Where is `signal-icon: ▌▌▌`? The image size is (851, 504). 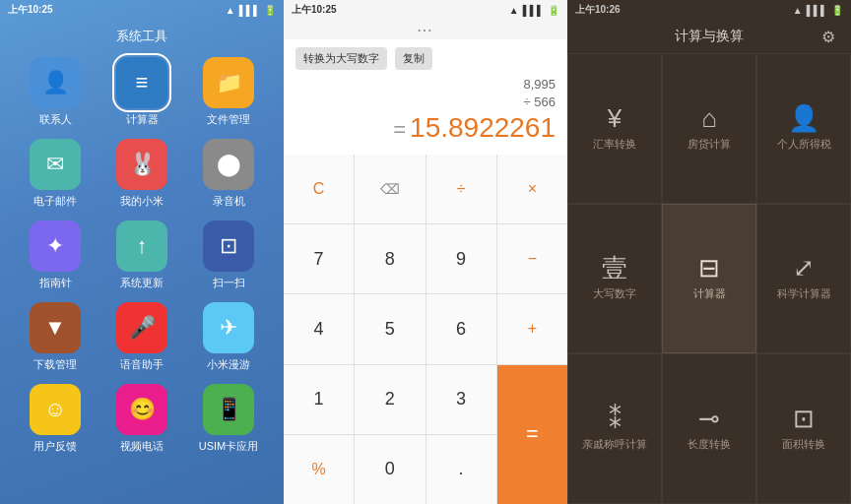
signal-icon: ▌▌▌ is located at coordinates (250, 10).